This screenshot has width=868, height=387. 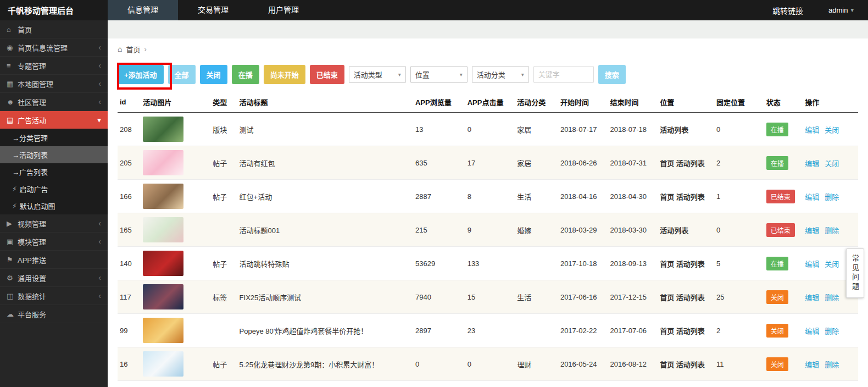 I want to click on sidebar-item-modules: ▣ 模块管理 ‹, so click(x=54, y=242).